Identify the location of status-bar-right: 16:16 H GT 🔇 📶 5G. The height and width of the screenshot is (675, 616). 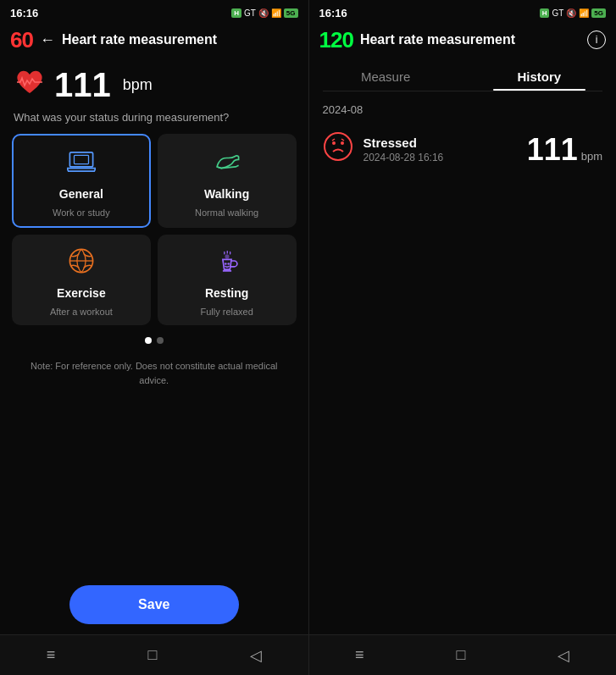
(463, 12).